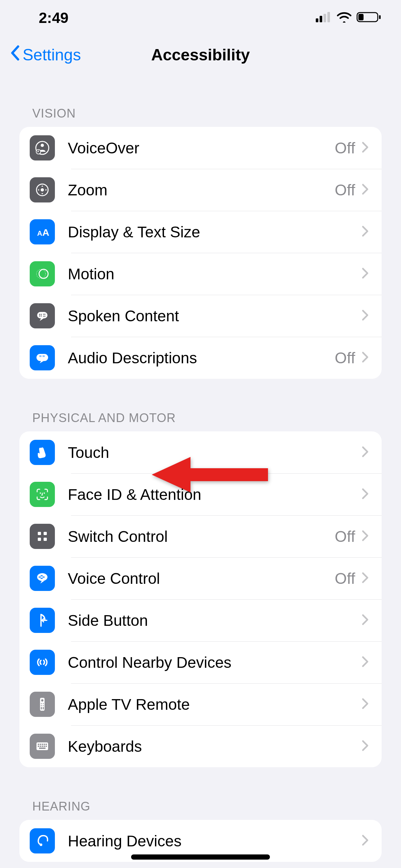 The width and height of the screenshot is (401, 868). What do you see at coordinates (42, 746) in the screenshot?
I see `keyboards-icon` at bounding box center [42, 746].